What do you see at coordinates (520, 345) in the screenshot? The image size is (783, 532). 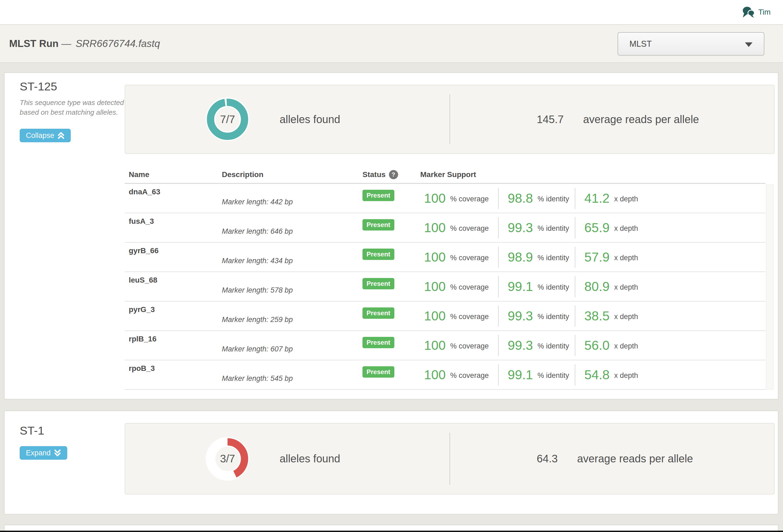 I see `identity-value: 99.3` at bounding box center [520, 345].